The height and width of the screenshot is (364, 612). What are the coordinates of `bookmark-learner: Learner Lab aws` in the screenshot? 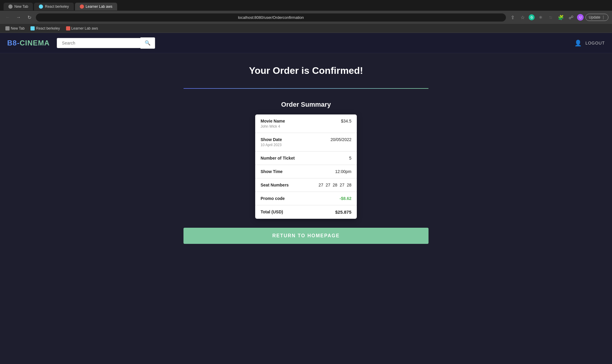 It's located at (82, 28).